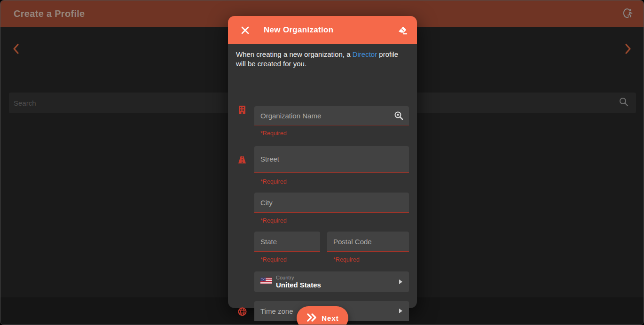  Describe the element at coordinates (274, 133) in the screenshot. I see `organization-required-label: *Required` at that location.